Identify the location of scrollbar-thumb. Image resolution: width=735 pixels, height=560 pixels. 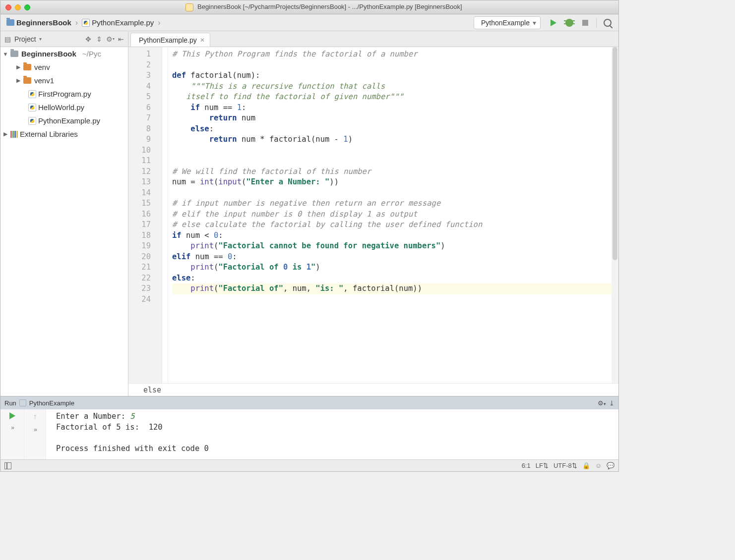
(615, 154).